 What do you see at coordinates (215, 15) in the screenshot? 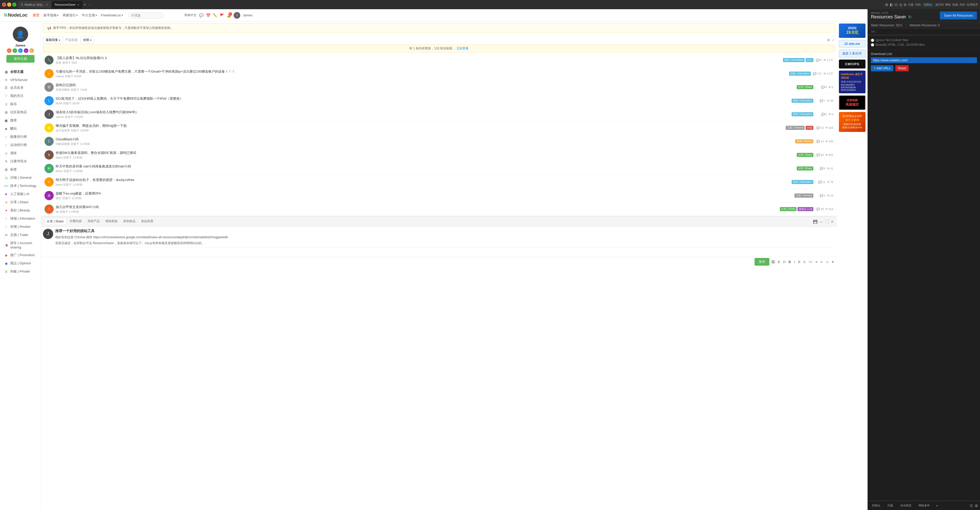
I see `edit-icon: ✏️` at bounding box center [215, 15].